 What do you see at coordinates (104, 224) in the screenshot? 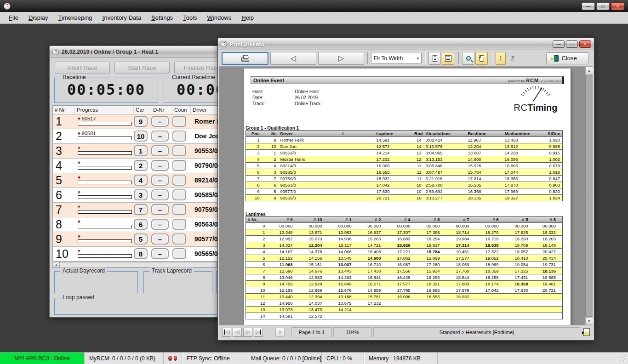
I see `progress-cell: ♠` at bounding box center [104, 224].